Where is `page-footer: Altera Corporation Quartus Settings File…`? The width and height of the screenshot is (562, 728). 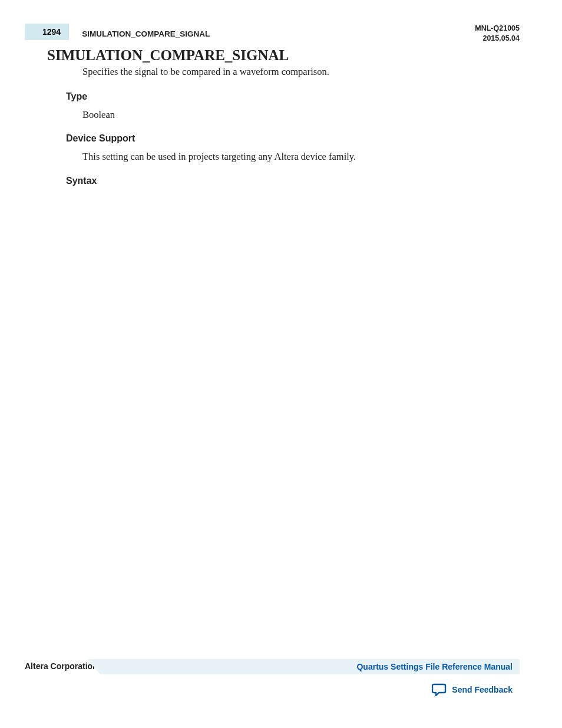
page-footer: Altera Corporation Quartus Settings File… is located at coordinates (272, 667).